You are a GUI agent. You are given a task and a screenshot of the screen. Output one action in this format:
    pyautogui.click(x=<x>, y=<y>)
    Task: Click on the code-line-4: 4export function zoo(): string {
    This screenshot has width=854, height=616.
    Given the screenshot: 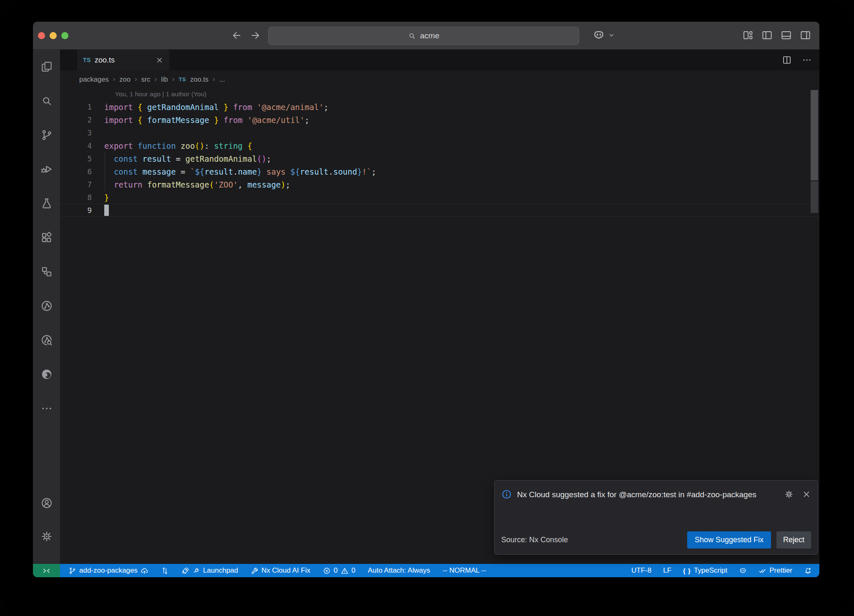 What is the action you would take?
    pyautogui.click(x=440, y=146)
    